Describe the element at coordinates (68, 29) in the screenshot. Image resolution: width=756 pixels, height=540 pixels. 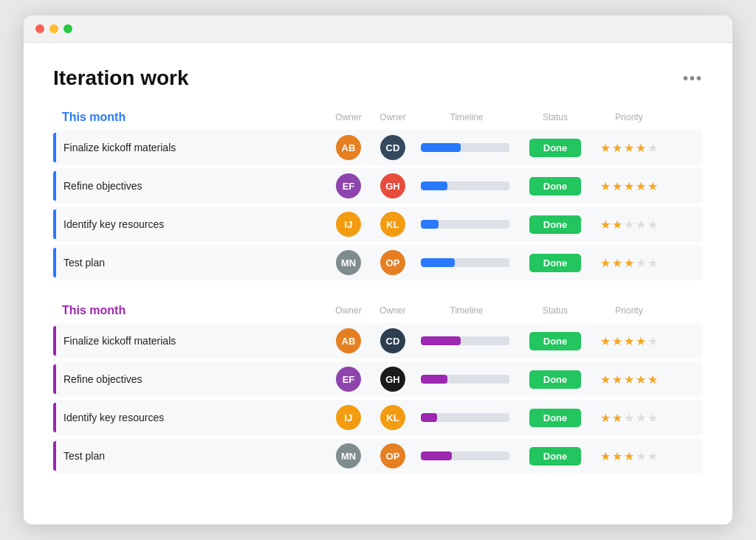
I see `maximize-dot` at that location.